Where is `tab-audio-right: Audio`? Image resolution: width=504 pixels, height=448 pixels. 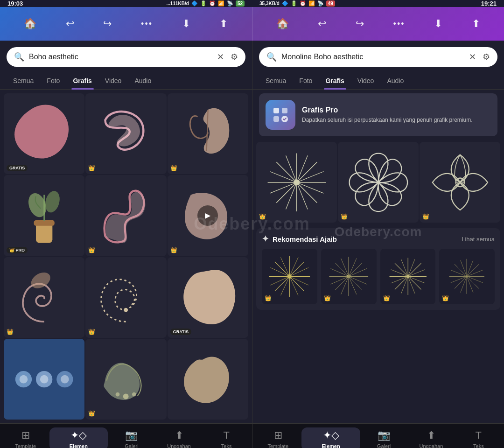 tab-audio-right: Audio is located at coordinates (395, 81).